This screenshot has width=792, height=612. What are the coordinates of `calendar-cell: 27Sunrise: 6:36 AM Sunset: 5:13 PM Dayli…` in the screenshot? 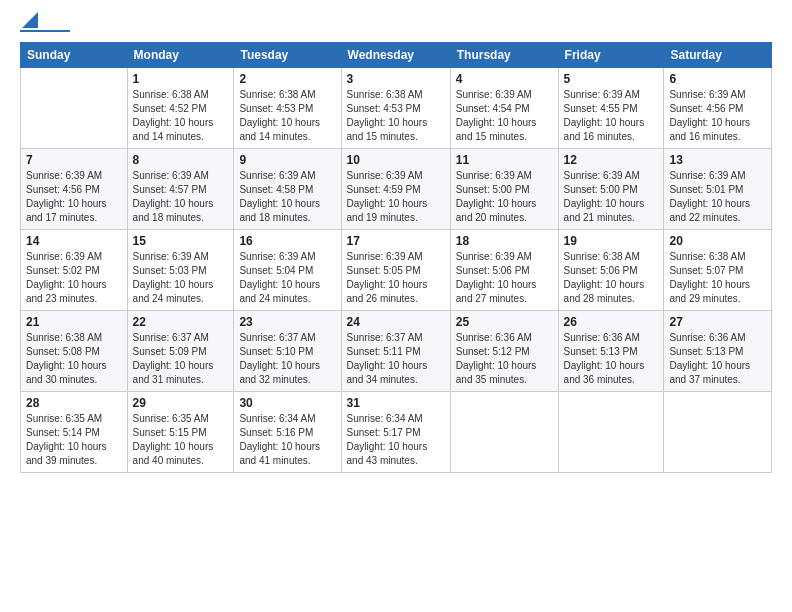 It's located at (718, 352).